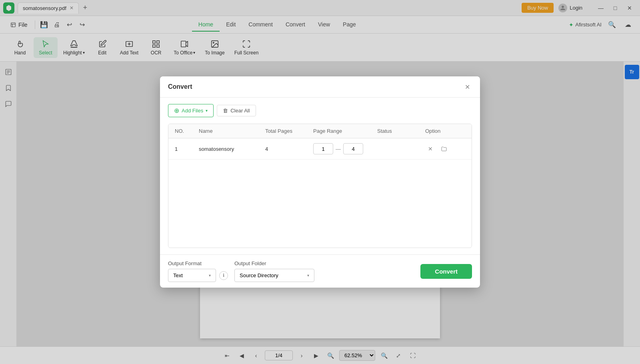 The height and width of the screenshot is (364, 640). Describe the element at coordinates (274, 275) in the screenshot. I see `output-folder-select: Source Directory ▾` at that location.